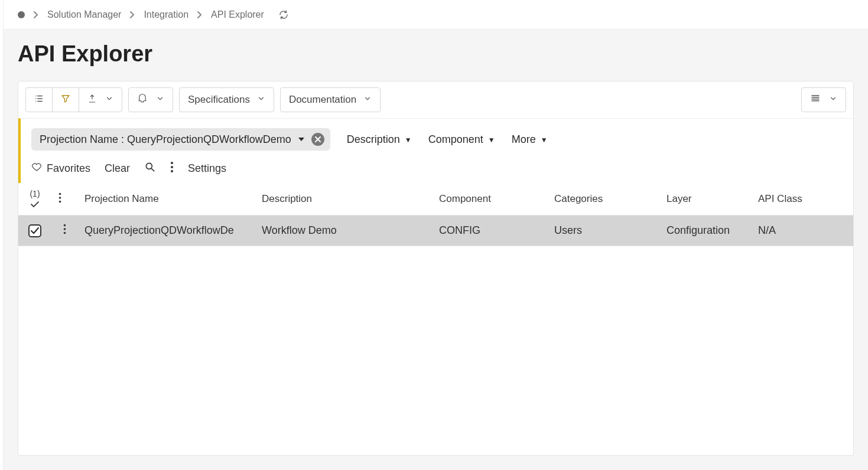  Describe the element at coordinates (35, 204) in the screenshot. I see `check-icon` at that location.